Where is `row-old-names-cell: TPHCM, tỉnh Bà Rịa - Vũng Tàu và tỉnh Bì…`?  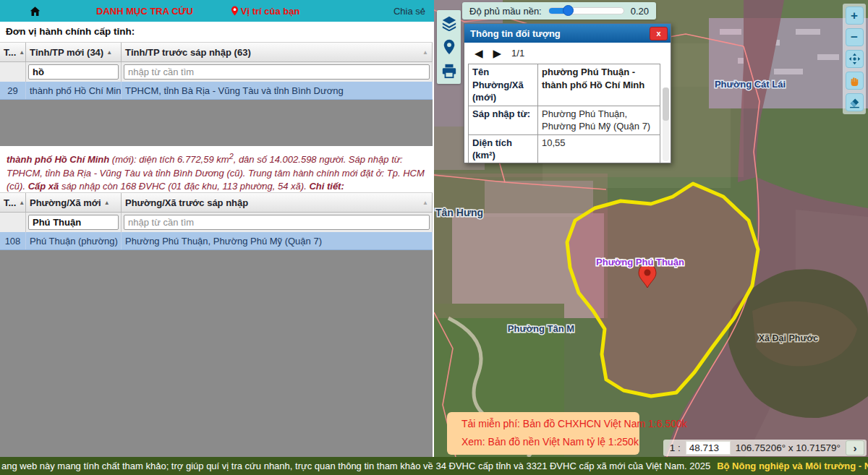 row-old-names-cell: TPHCM, tỉnh Bà Rịa - Vũng Tàu và tỉnh Bì… is located at coordinates (277, 90).